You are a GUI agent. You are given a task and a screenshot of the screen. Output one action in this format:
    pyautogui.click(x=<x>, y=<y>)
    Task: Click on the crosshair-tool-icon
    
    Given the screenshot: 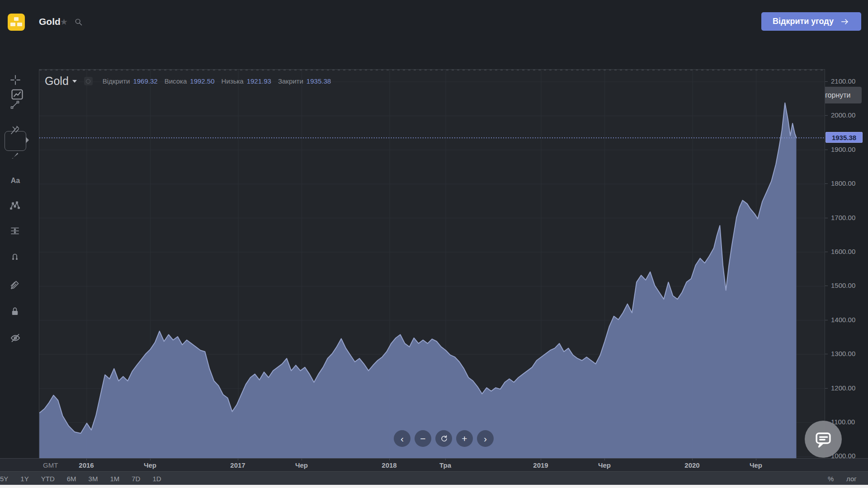 What is the action you would take?
    pyautogui.click(x=15, y=80)
    